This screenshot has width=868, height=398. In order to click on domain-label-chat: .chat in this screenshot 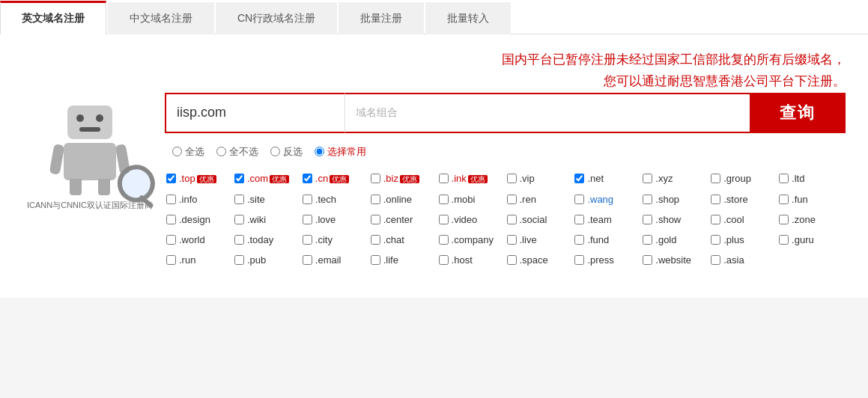, I will do `click(394, 239)`.